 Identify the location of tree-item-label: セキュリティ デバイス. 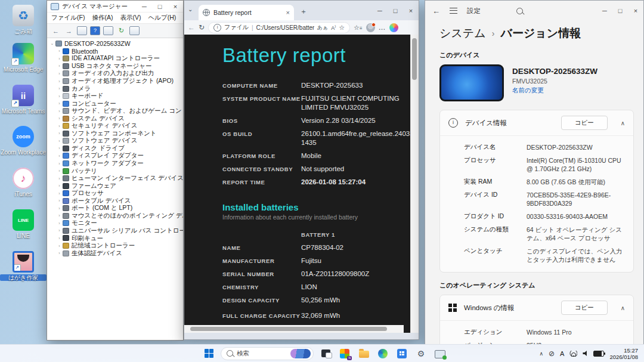
(104, 126).